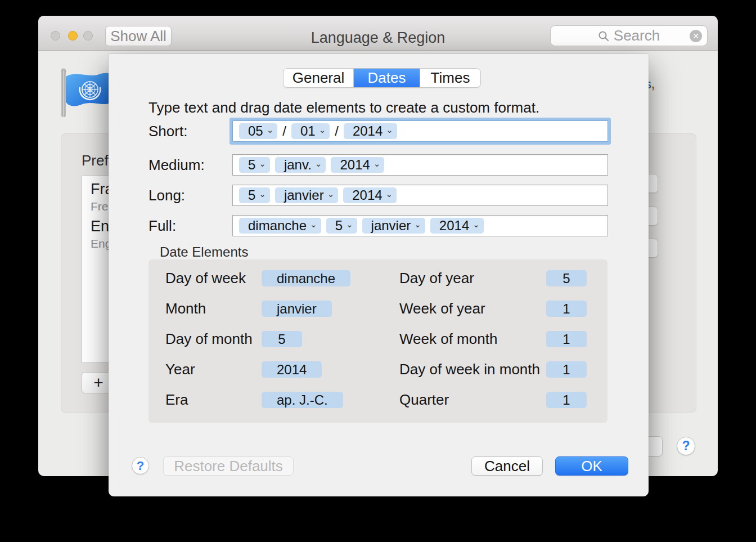  What do you see at coordinates (291, 369) in the screenshot?
I see `date-element-token: 2014` at bounding box center [291, 369].